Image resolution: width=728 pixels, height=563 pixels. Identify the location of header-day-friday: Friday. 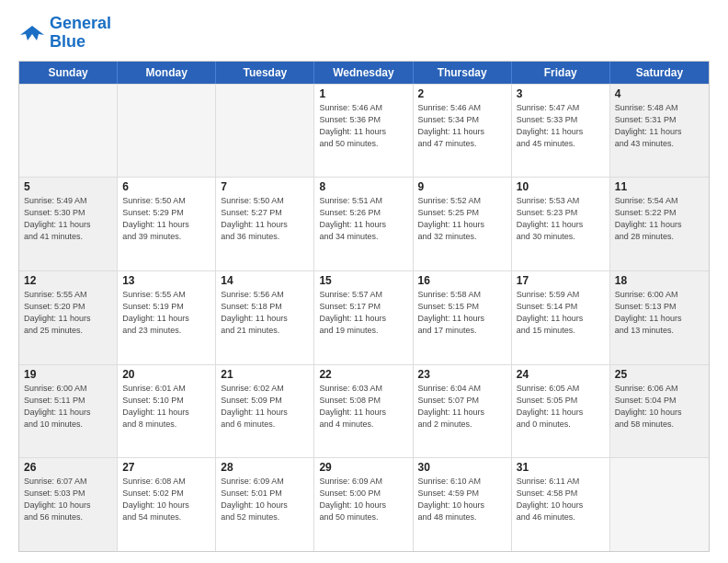
(561, 73).